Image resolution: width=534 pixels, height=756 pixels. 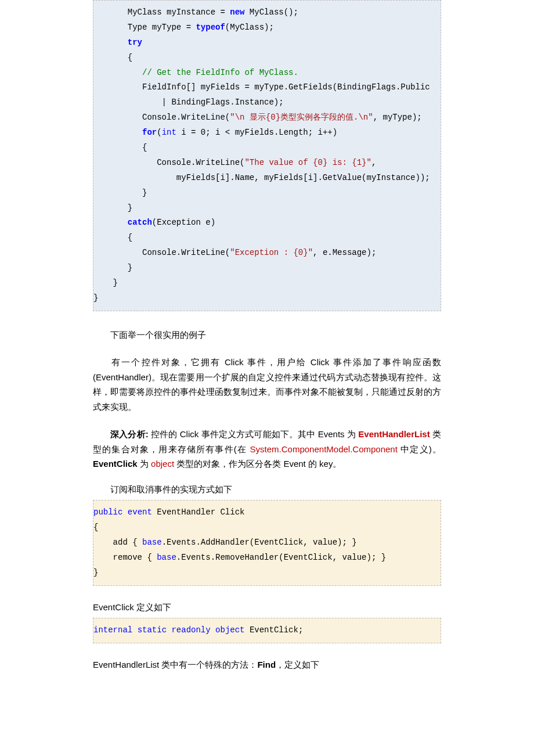 I want to click on code-block-3: internal static readonly object EventCli…, so click(x=267, y=631).